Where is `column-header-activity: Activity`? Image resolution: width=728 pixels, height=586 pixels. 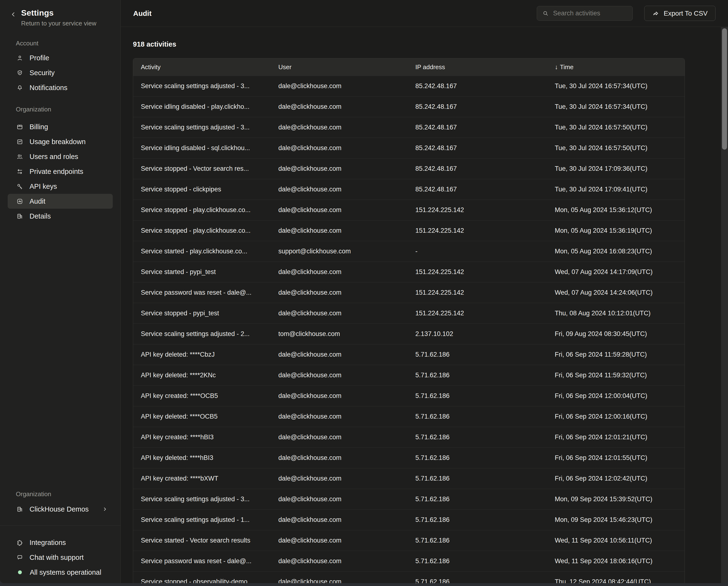 column-header-activity: Activity is located at coordinates (206, 67).